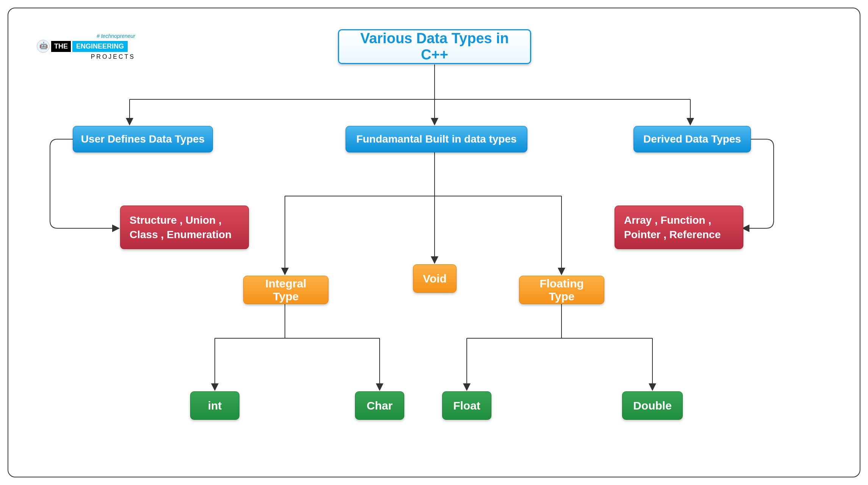  What do you see at coordinates (90, 57) in the screenshot?
I see `logo-projects: PROJECTS` at bounding box center [90, 57].